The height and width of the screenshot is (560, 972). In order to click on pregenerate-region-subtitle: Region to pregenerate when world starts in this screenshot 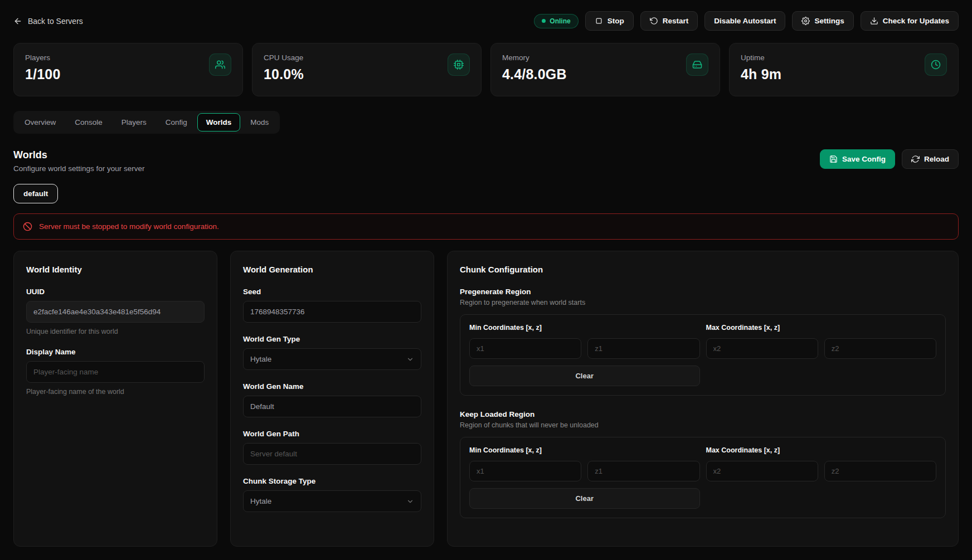, I will do `click(703, 303)`.